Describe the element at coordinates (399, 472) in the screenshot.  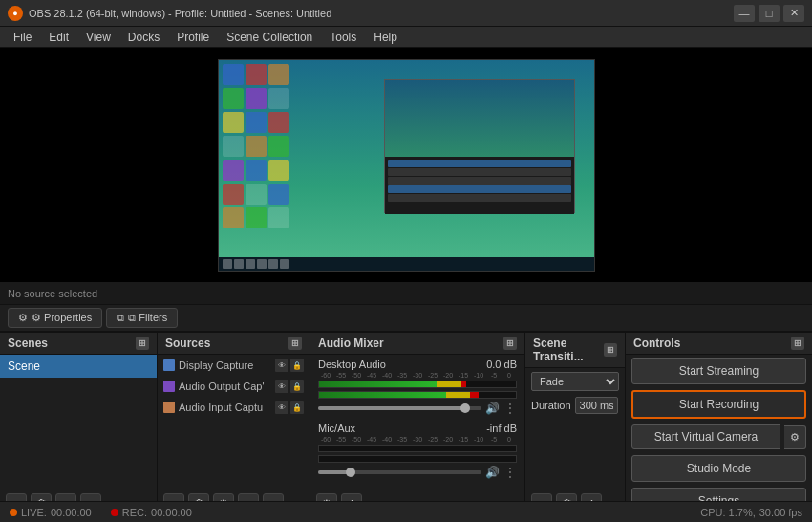
I see `mic-volume-slider` at that location.